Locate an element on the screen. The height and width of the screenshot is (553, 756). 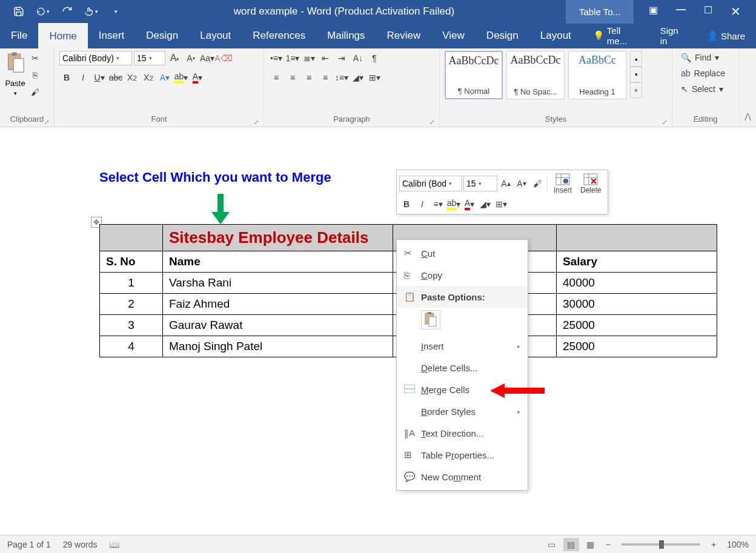
ctx-insert: Insert▸ is located at coordinates (462, 346).